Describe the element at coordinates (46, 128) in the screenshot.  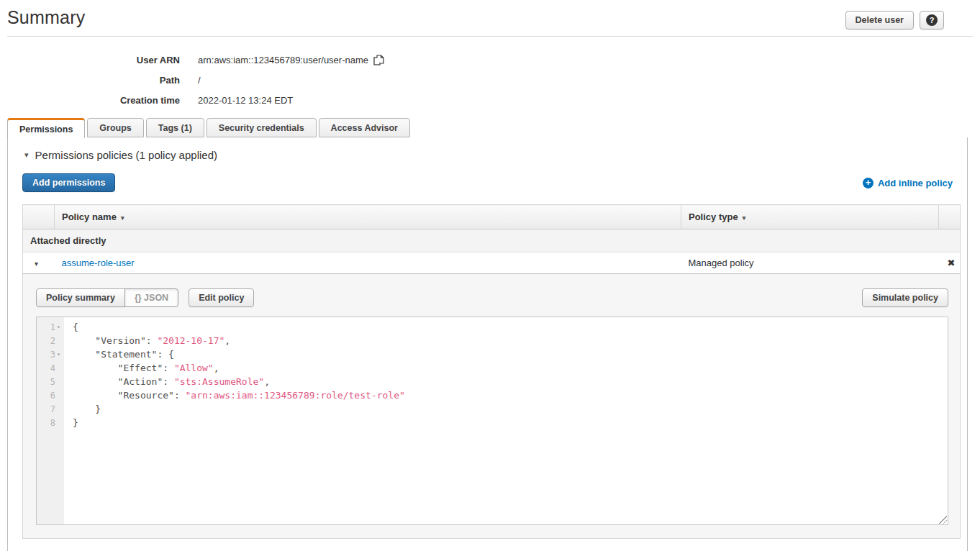
I see `tab-permissions: Permissions` at that location.